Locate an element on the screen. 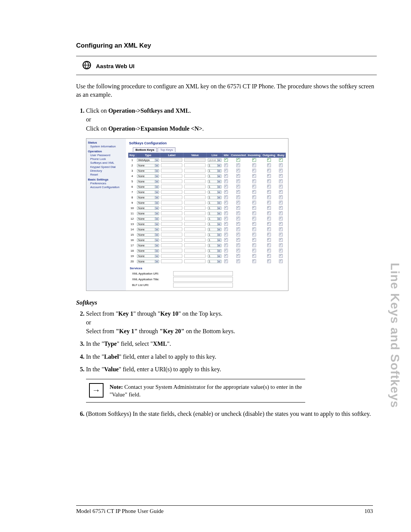  nav-directory: Directory is located at coordinates (107, 171).